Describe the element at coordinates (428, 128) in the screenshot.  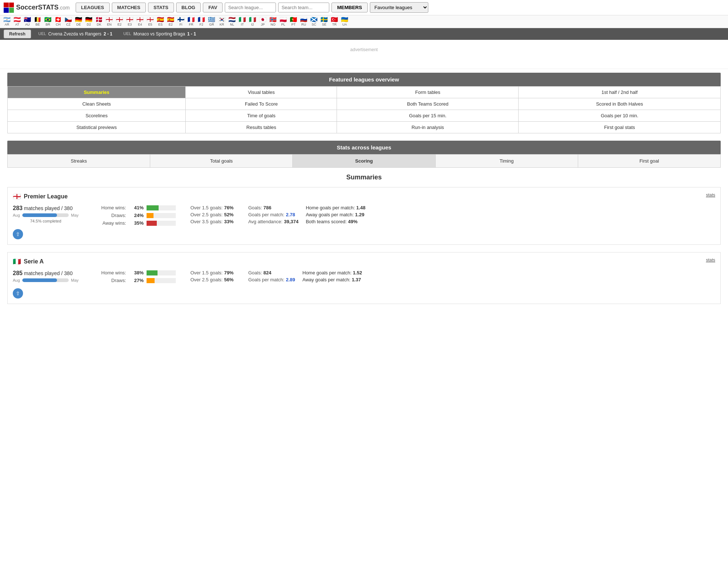
I see `tab-run-in-analysis: Run-in analysis` at that location.